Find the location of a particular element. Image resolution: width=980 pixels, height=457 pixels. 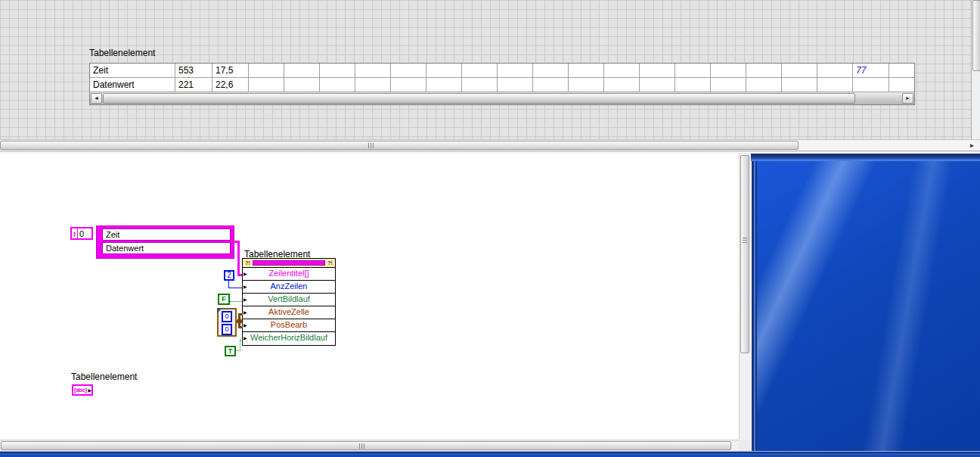

property-row-zeilentitel: ▶Zeilentitel[] is located at coordinates (289, 274).